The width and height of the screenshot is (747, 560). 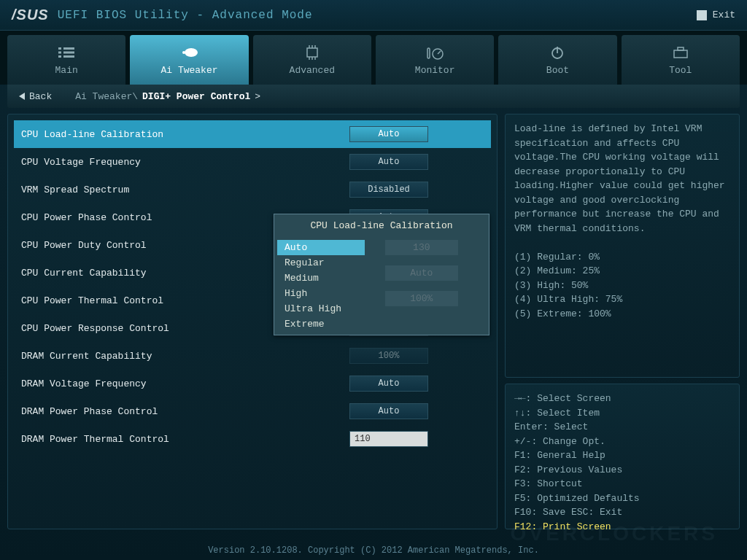 What do you see at coordinates (435, 70) in the screenshot?
I see `tab-label: Monitor` at bounding box center [435, 70].